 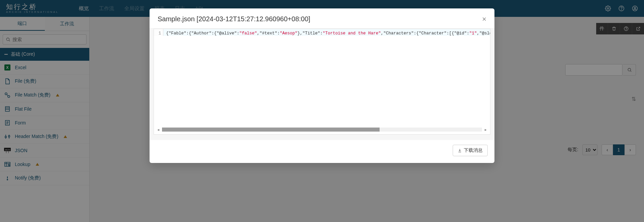 I want to click on download-button: 下载消息, so click(x=470, y=150).